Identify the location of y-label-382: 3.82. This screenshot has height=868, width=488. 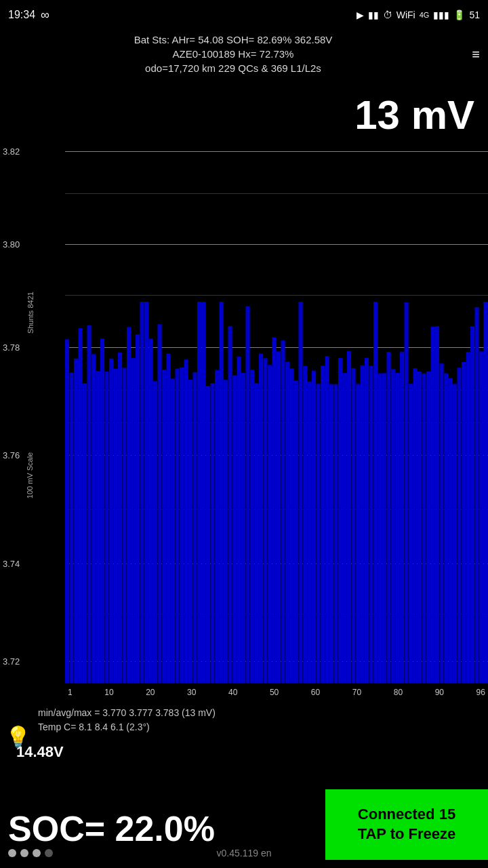
(11, 152).